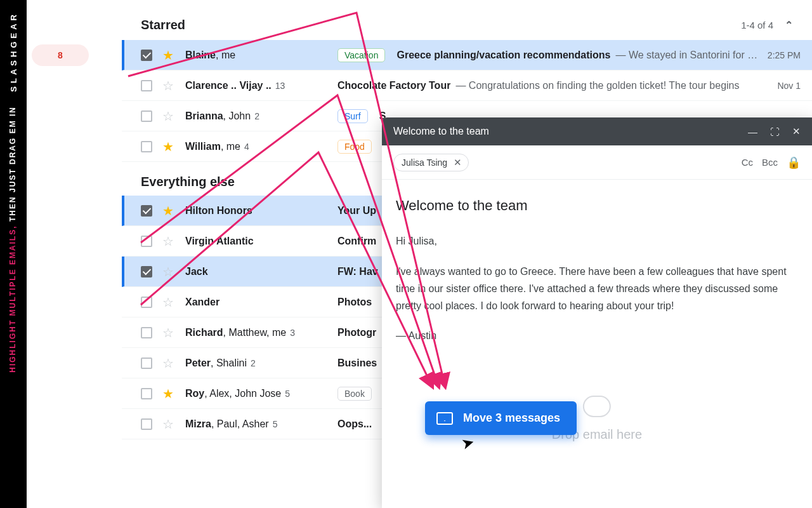 The height and width of the screenshot is (508, 812). What do you see at coordinates (261, 147) in the screenshot?
I see `row-sender: William, me4` at bounding box center [261, 147].